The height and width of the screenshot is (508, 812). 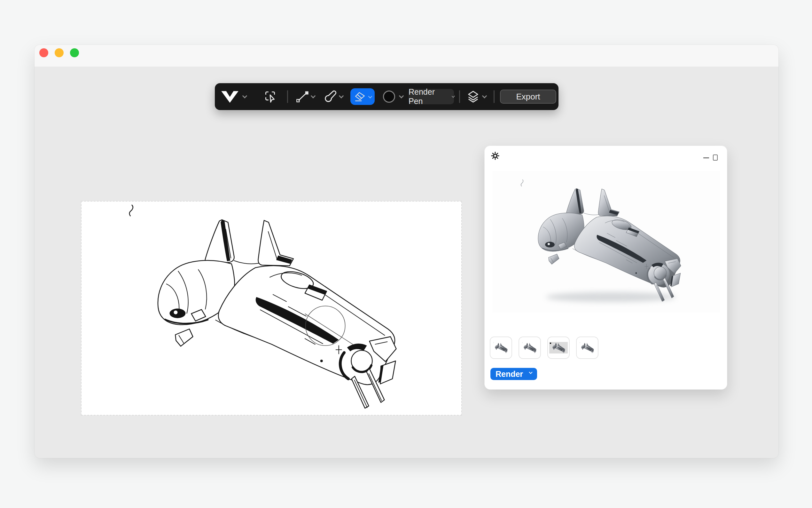 What do you see at coordinates (387, 97) in the screenshot?
I see `toolbar: Render Pen Export` at bounding box center [387, 97].